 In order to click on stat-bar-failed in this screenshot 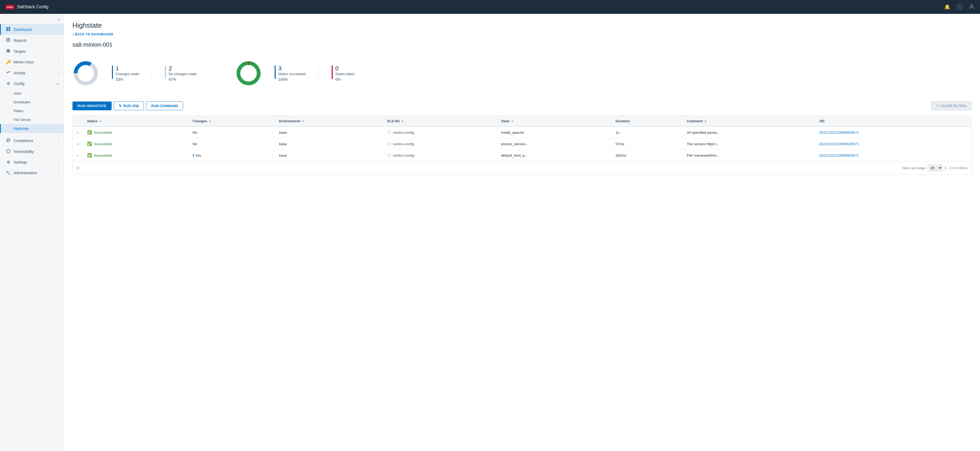, I will do `click(332, 72)`.